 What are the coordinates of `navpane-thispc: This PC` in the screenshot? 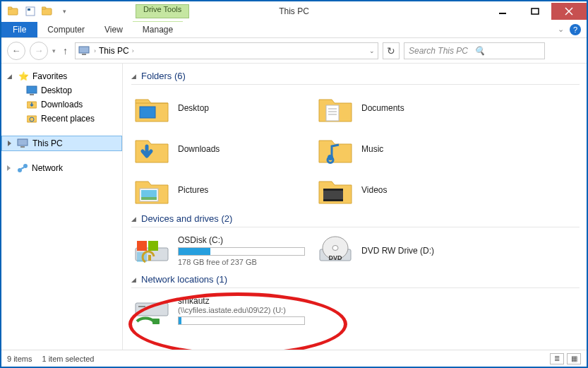 It's located at (62, 143).